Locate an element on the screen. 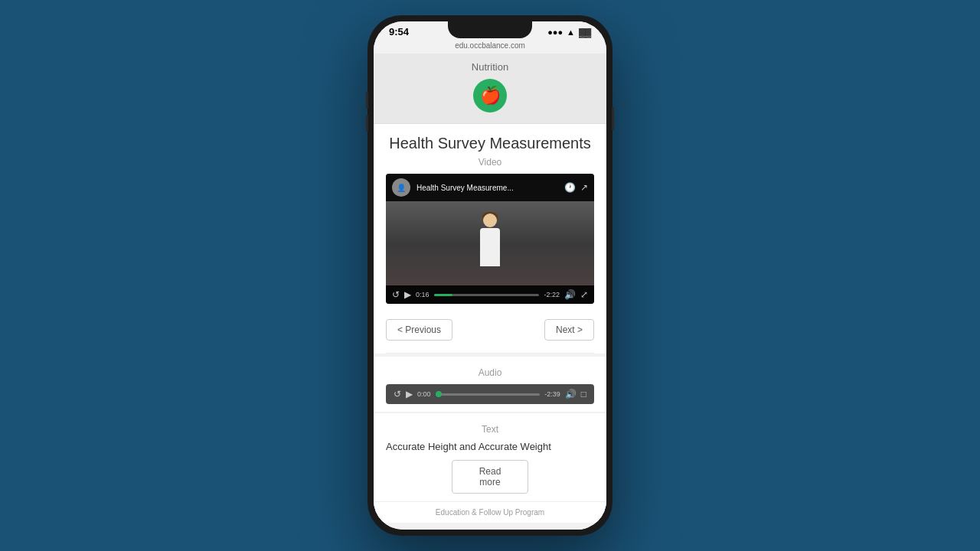 The width and height of the screenshot is (980, 551). read-more-button: Read more is located at coordinates (490, 477).